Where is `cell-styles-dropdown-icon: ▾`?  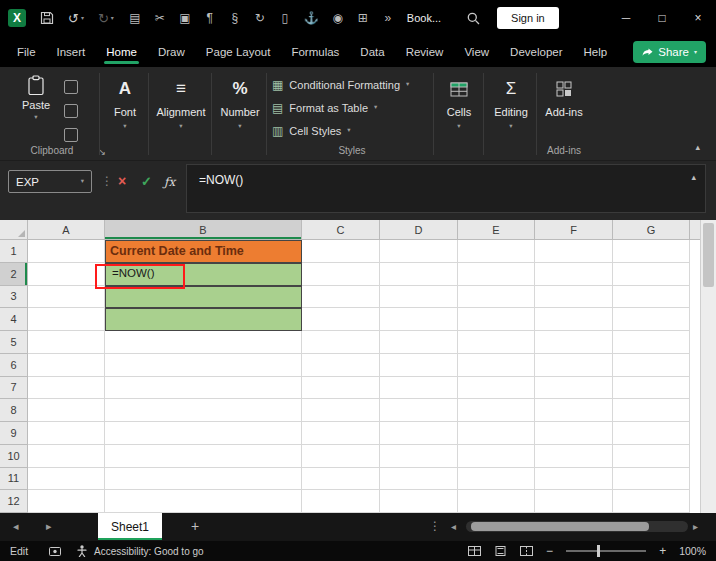
cell-styles-dropdown-icon: ▾ is located at coordinates (348, 130).